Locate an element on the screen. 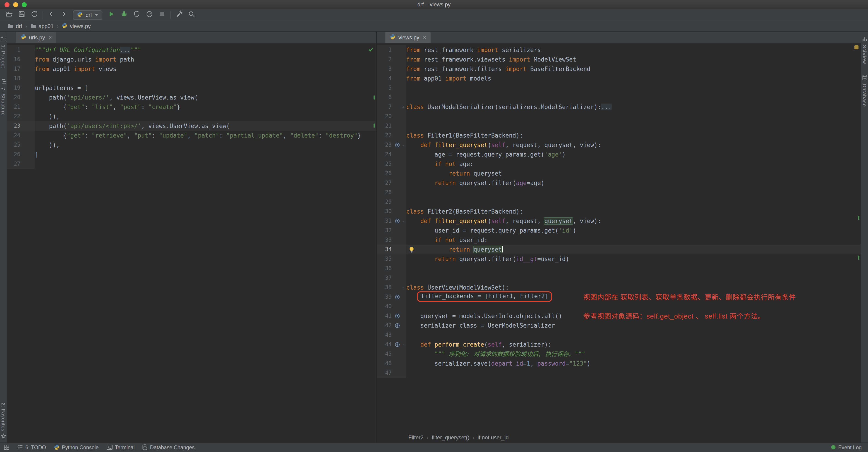 This screenshot has height=452, width=868. code-line: 38-class UserView(ModelViewSet): is located at coordinates (619, 288).